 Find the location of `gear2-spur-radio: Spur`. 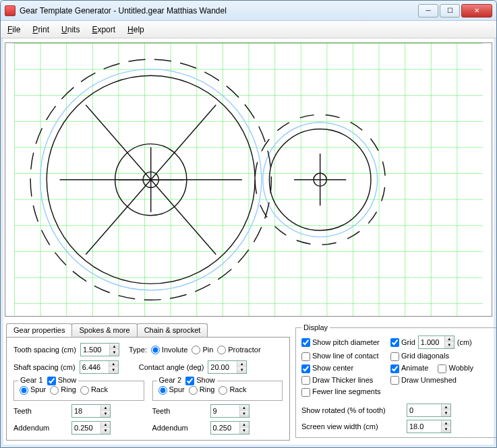

gear2-spur-radio: Spur is located at coordinates (171, 390).